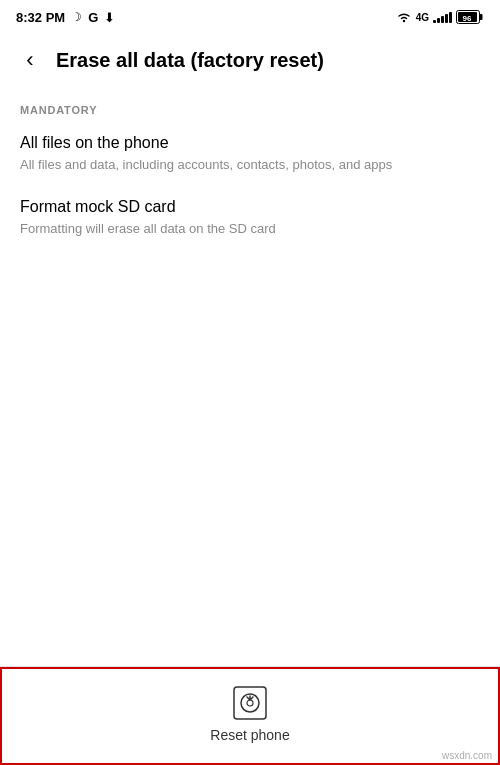 This screenshot has height=765, width=500. I want to click on reset-phone-label: Reset phone, so click(250, 735).